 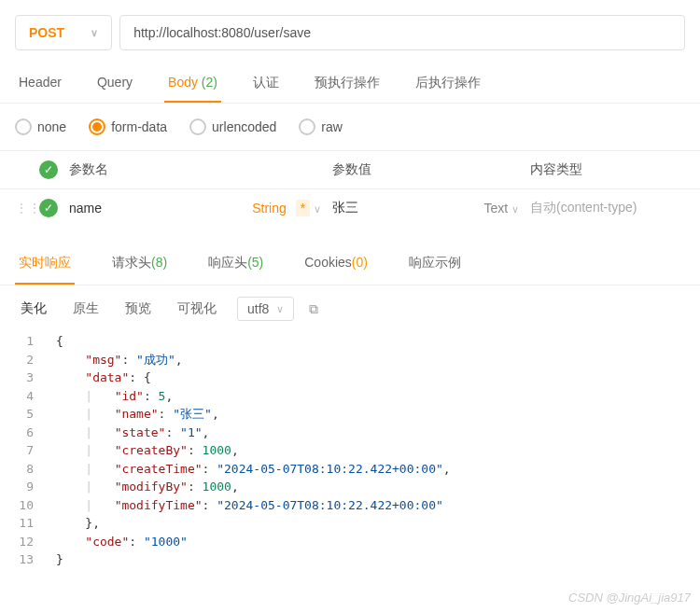 I want to click on raw-button: 原生, so click(x=86, y=309).